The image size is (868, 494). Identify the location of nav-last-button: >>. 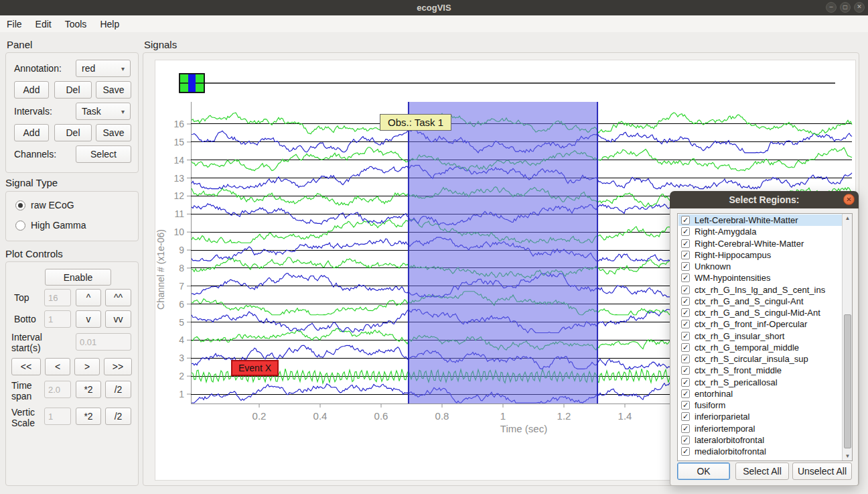
(118, 367).